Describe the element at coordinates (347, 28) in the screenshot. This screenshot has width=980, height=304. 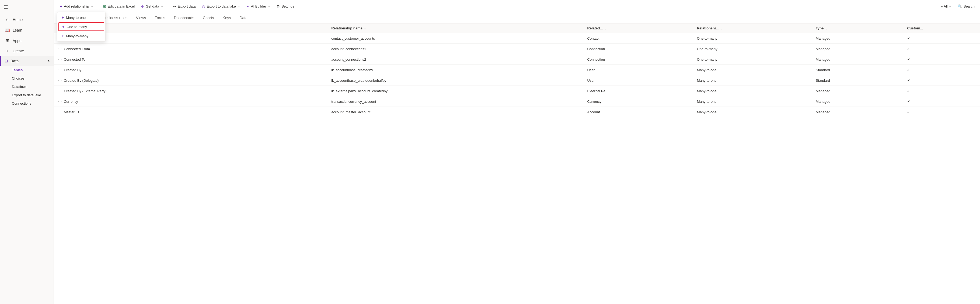
I see `rel-name-header-label: Relationship name` at that location.